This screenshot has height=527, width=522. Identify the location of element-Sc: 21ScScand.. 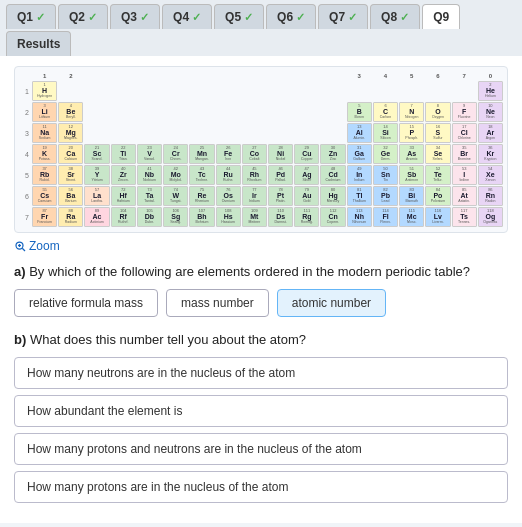
(96, 154).